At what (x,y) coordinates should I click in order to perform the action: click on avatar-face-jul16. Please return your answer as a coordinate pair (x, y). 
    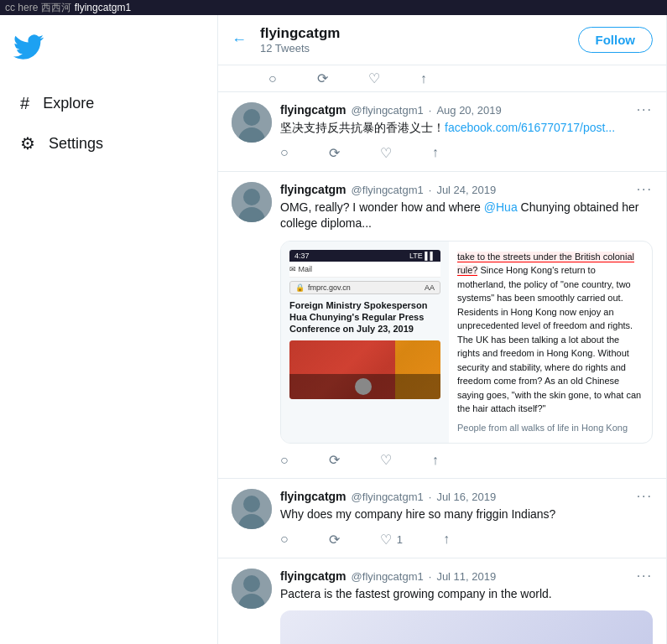
    Looking at the image, I should click on (252, 509).